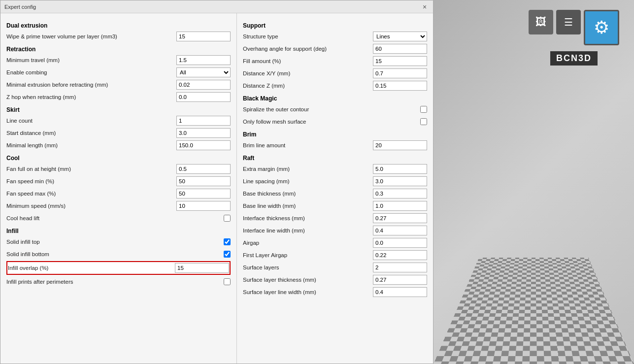 This screenshot has height=364, width=634. What do you see at coordinates (227, 254) in the screenshot?
I see `checkbox-solid-infill-bottom` at bounding box center [227, 254].